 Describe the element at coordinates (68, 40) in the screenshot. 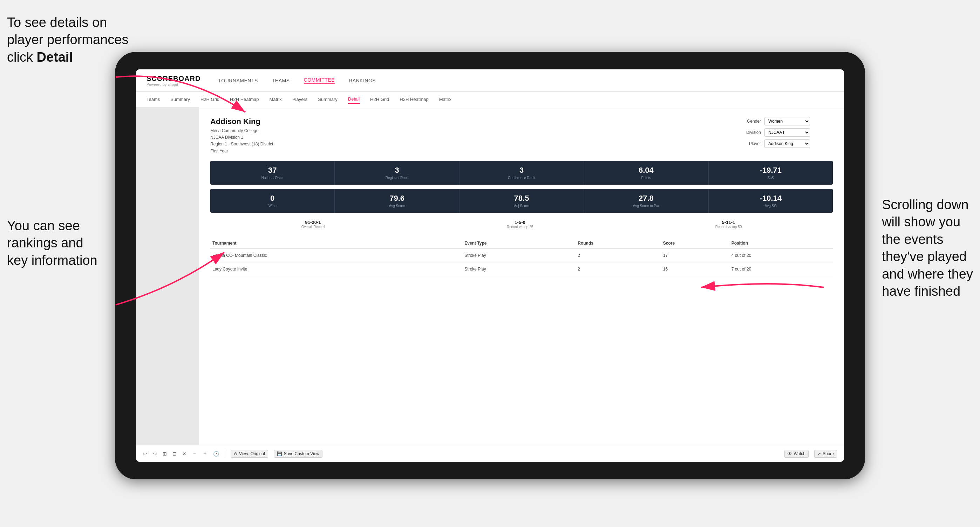

I see `annotation-line2: player performances` at that location.